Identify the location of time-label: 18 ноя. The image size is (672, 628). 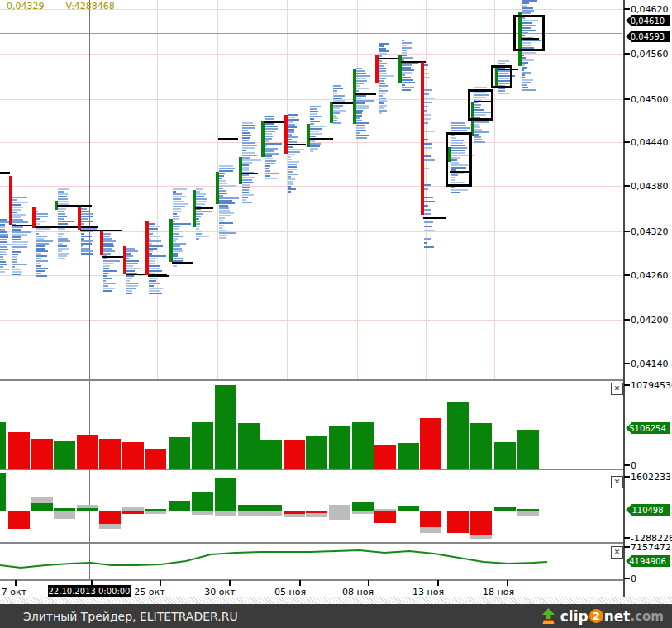
(498, 592).